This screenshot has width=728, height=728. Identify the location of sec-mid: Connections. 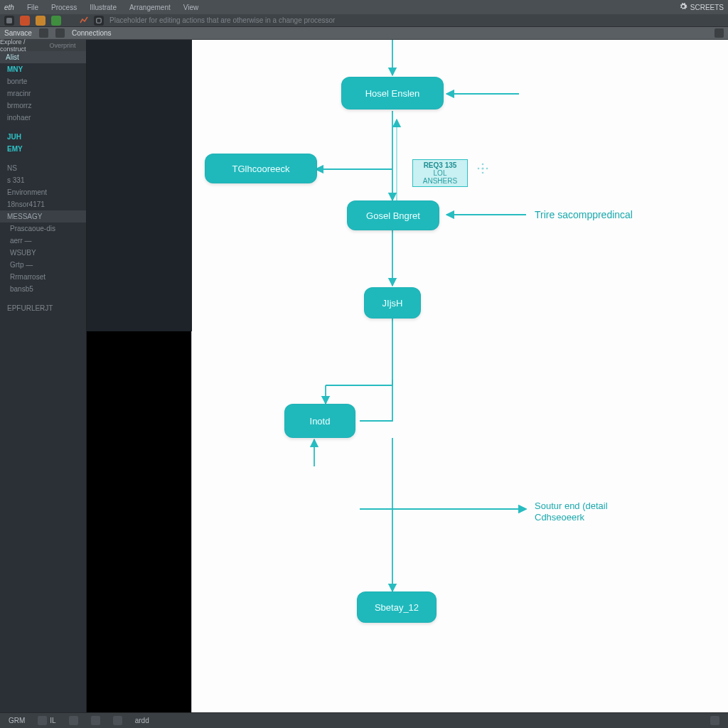
(92, 33).